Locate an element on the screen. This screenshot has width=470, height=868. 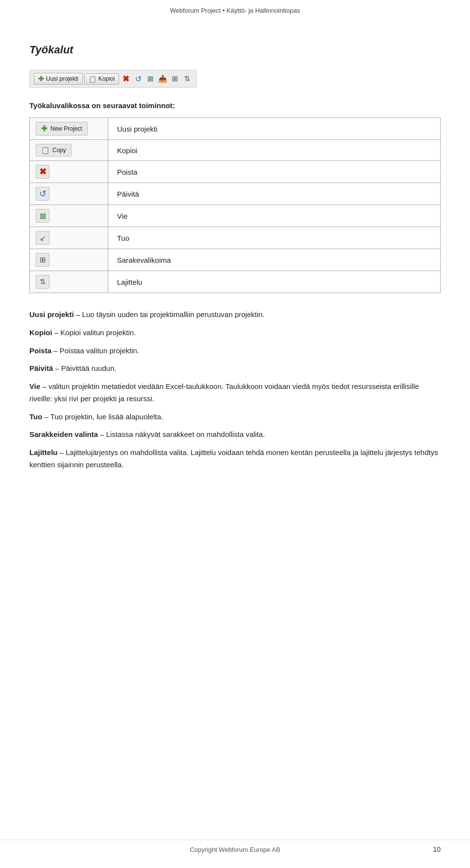
copy-label: Kopioi is located at coordinates (107, 79).